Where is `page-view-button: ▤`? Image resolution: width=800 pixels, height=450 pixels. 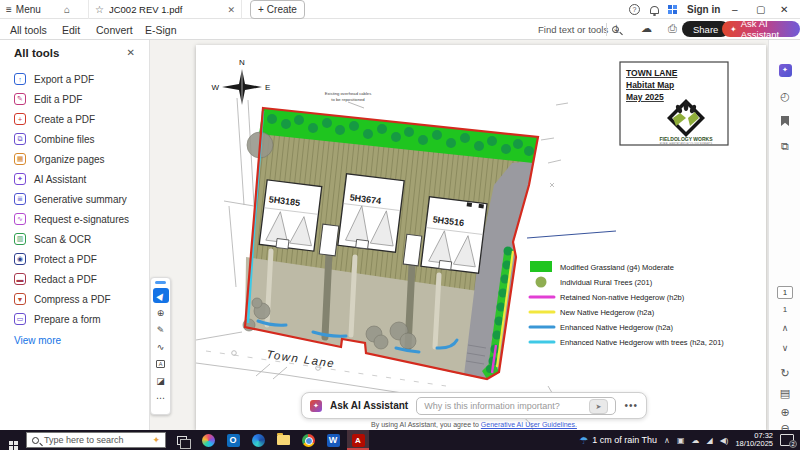 page-view-button: ▤ is located at coordinates (784, 394).